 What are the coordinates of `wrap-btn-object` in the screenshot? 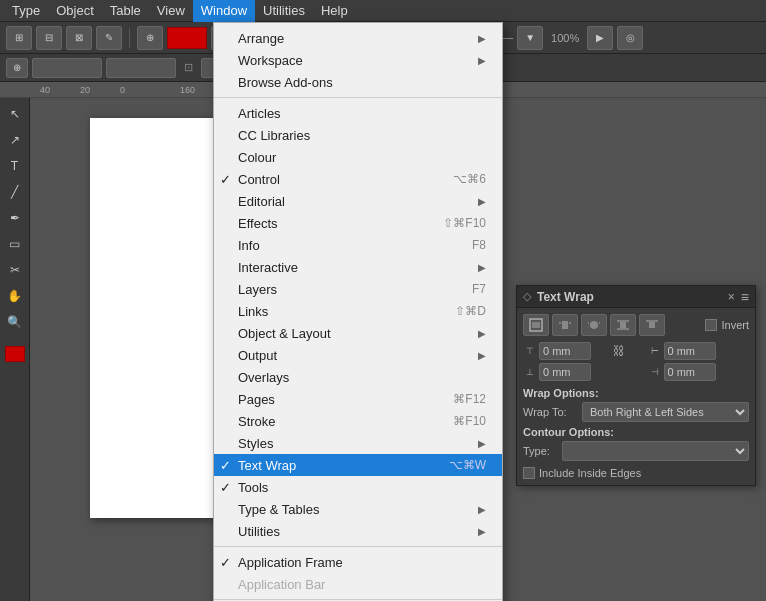 It's located at (594, 325).